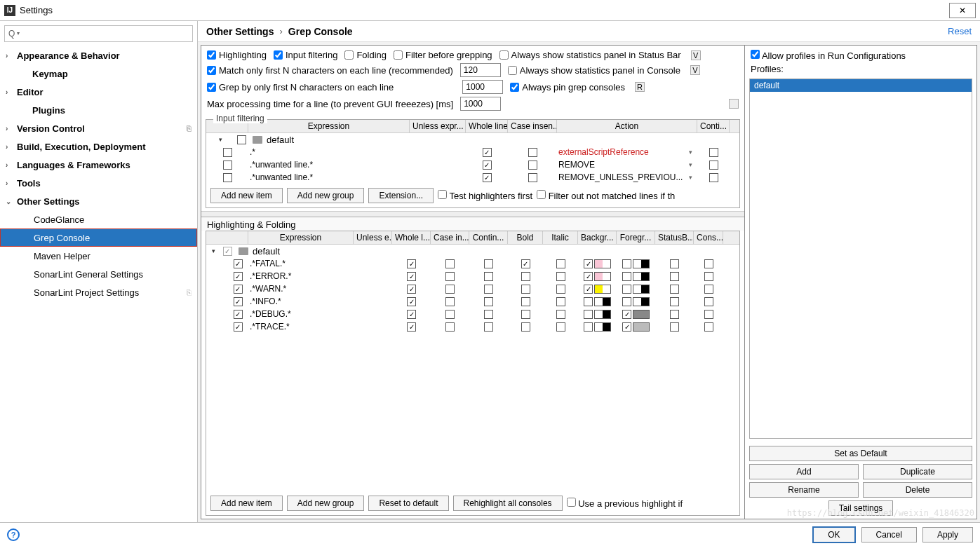  What do you see at coordinates (960, 31) in the screenshot?
I see `reset-link: Reset` at bounding box center [960, 31].